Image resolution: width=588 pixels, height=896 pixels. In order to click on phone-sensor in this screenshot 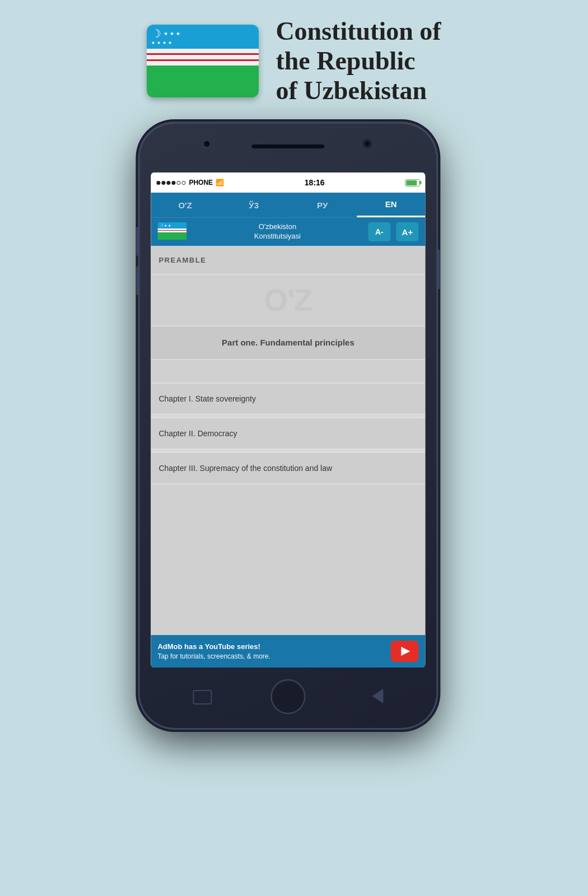, I will do `click(207, 144)`.